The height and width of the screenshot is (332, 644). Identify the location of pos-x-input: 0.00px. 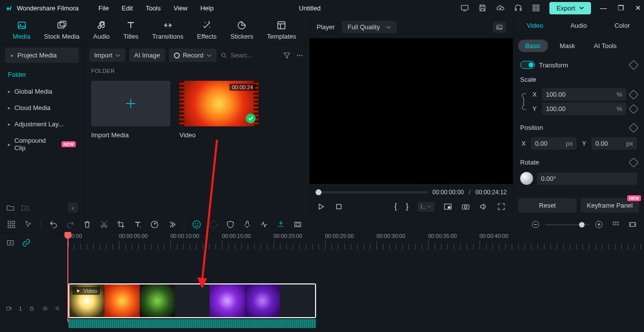
(554, 144).